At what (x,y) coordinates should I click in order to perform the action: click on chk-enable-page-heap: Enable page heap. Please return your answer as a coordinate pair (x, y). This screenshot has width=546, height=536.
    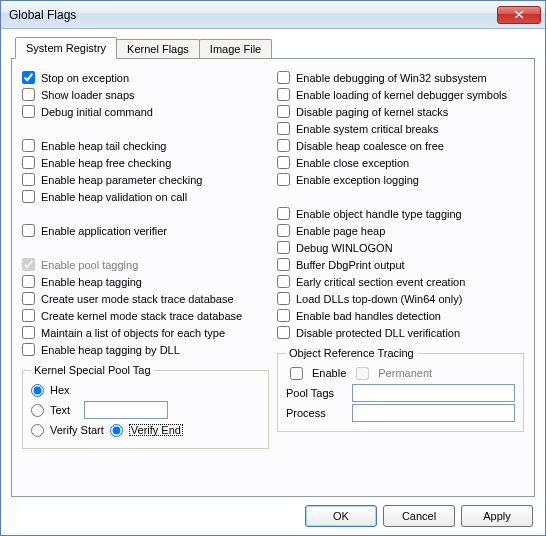
    Looking at the image, I should click on (400, 230).